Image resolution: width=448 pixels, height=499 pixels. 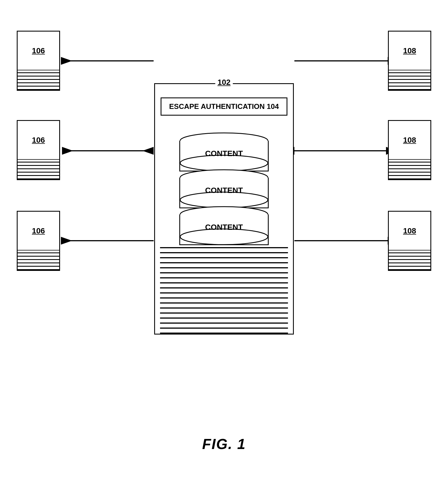 What do you see at coordinates (224, 82) in the screenshot?
I see `central-box-label: 102` at bounding box center [224, 82].